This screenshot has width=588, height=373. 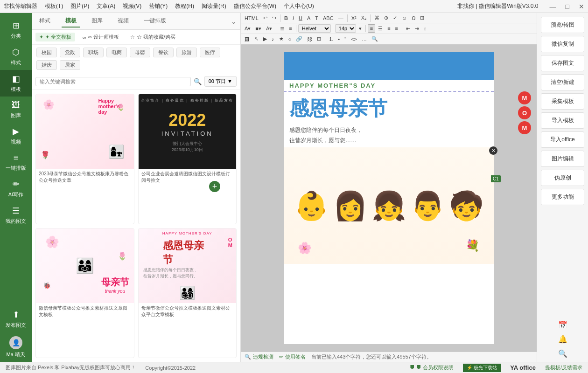 I want to click on tb-align-justify: ≡, so click(x=397, y=28).